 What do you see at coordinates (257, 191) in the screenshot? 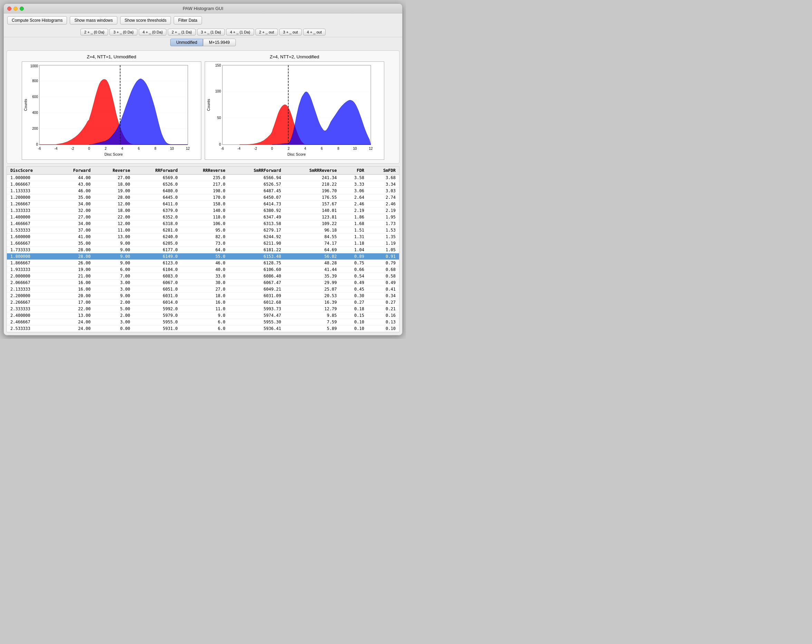
I see `cell-2-5: 6487.45` at bounding box center [257, 191].